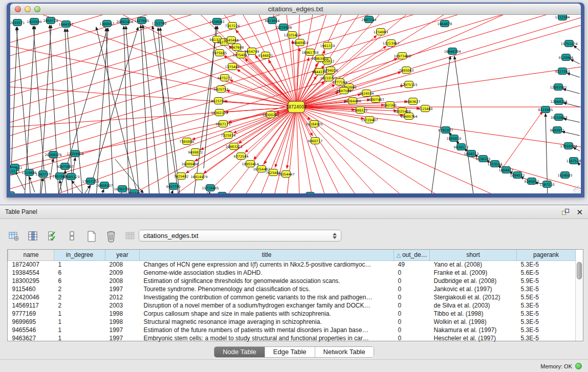 This screenshot has width=588, height=372. I want to click on teal-graph-node, so click(12, 193).